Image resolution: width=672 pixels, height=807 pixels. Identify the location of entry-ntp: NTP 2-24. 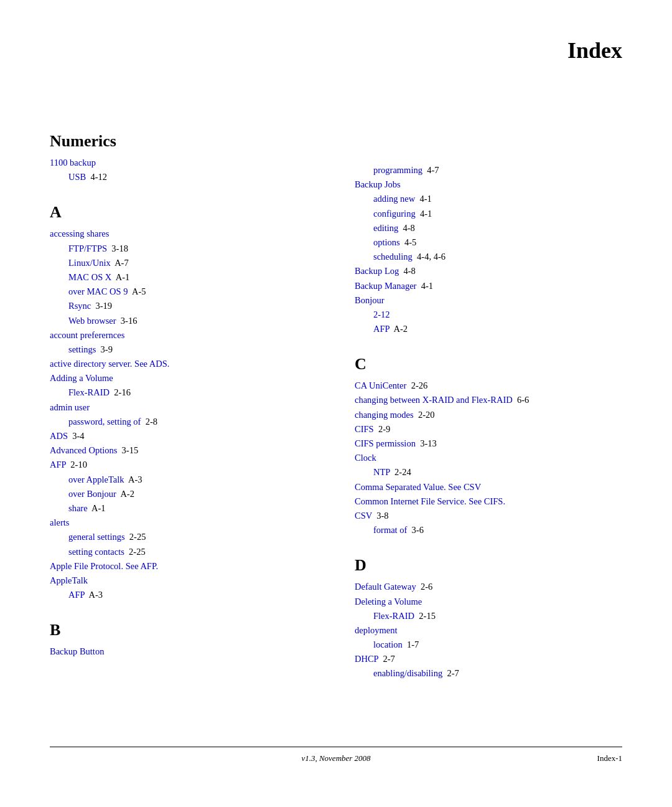
(488, 472).